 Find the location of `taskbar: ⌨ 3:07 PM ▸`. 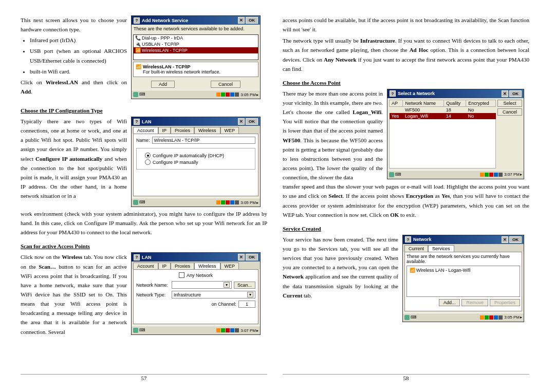

taskbar: ⌨ 3:07 PM ▸ is located at coordinates (455, 175).